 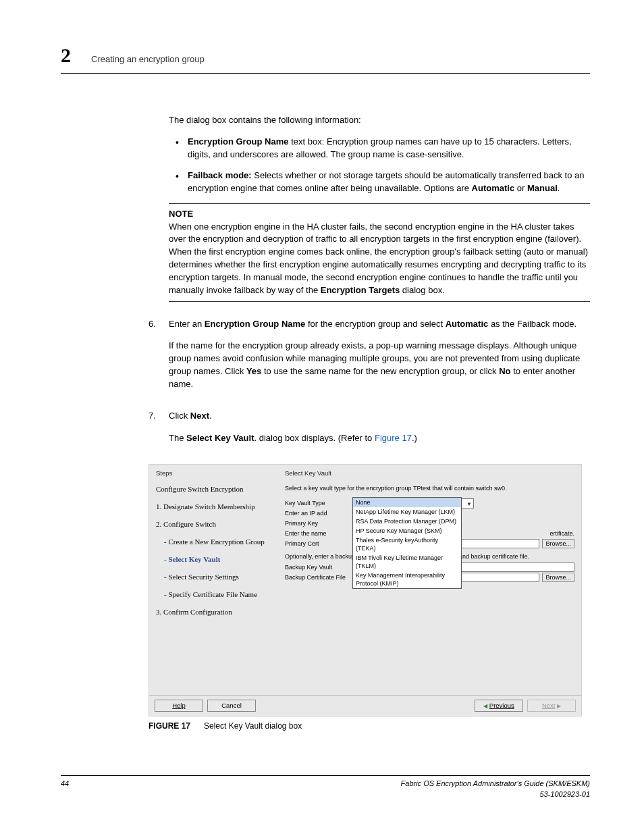 I want to click on label-key-vault-type: Key Vault Type, so click(x=319, y=504).